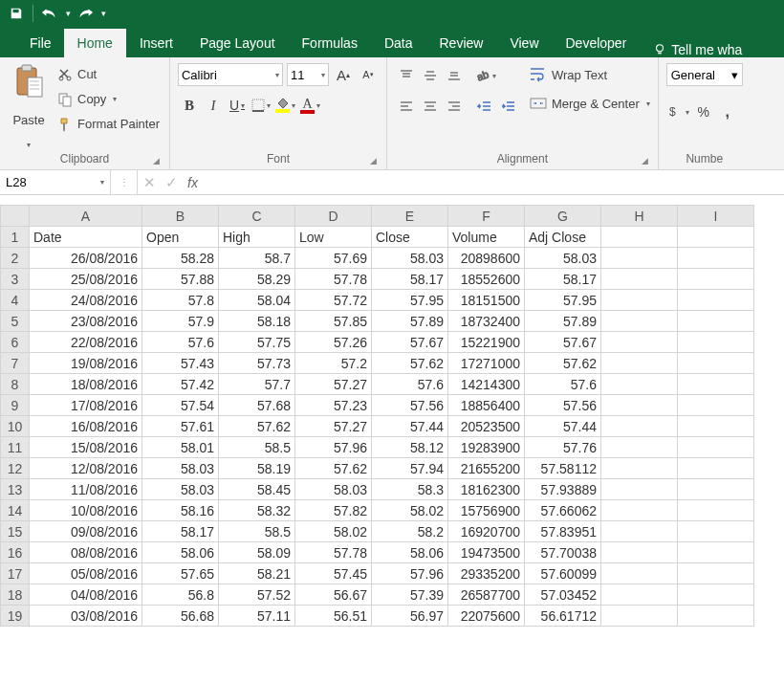 This screenshot has width=784, height=683. I want to click on cell: Adj Close, so click(563, 237).